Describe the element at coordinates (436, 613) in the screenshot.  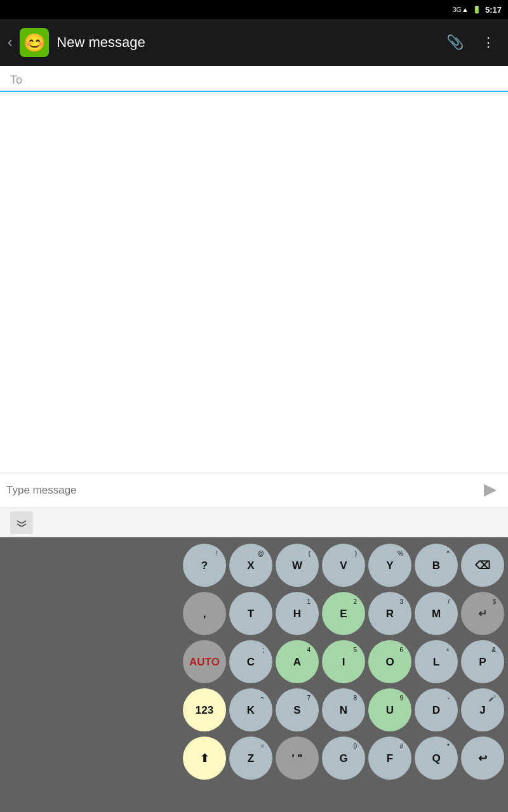
I see `key-M-1-5: /M` at that location.